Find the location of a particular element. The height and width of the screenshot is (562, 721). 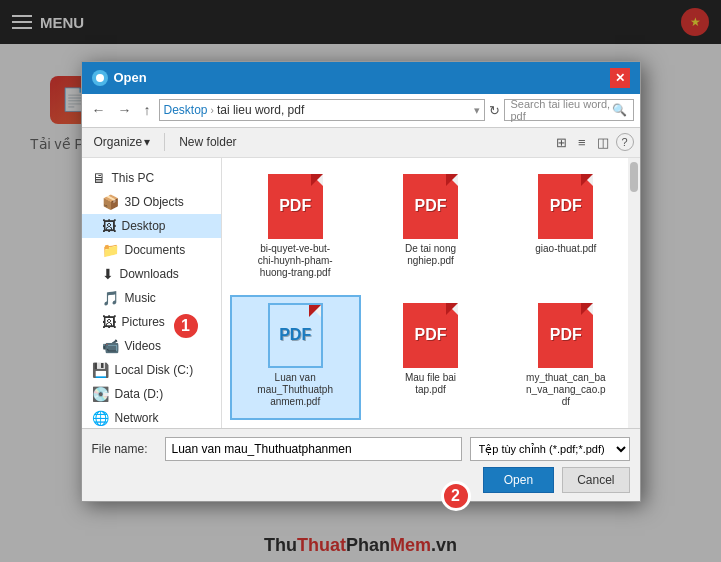

new-folder-button: New folder is located at coordinates (208, 142).